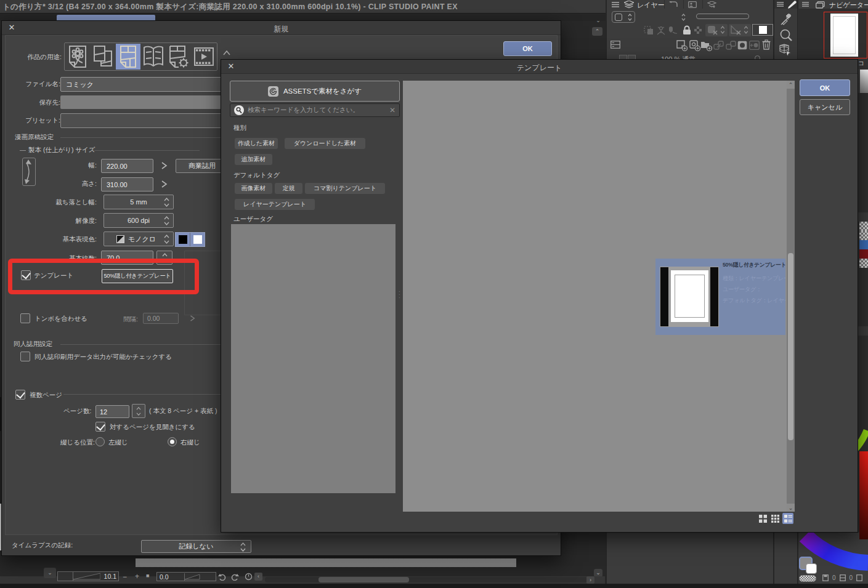 The height and width of the screenshot is (588, 868). I want to click on zoom-slider: 10.1, so click(88, 576).